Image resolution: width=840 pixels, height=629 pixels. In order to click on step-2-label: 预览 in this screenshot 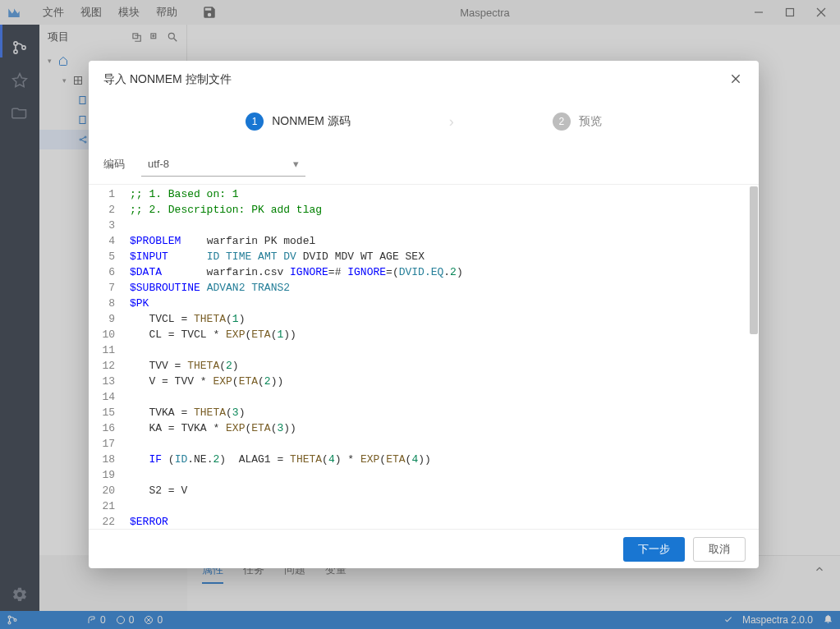, I will do `click(590, 122)`.